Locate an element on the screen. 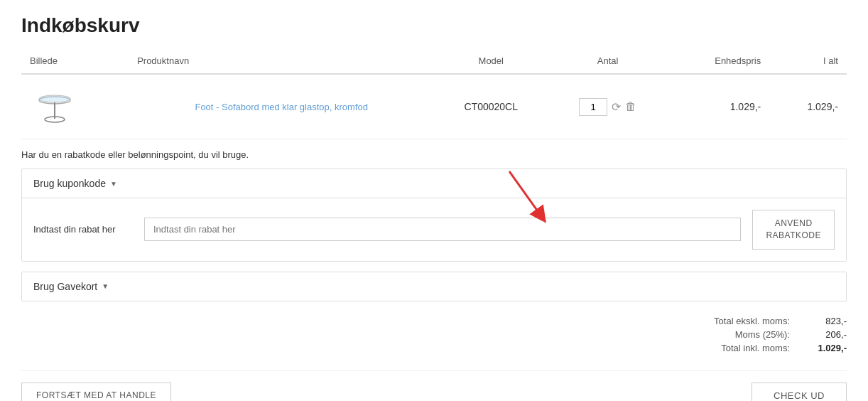 The width and height of the screenshot is (868, 401). gavekort-header: Brug Gavekort ▼ is located at coordinates (434, 287).